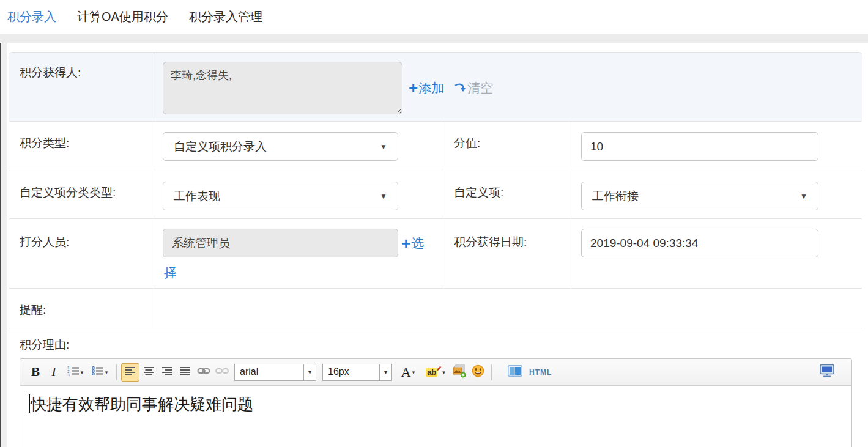  Describe the element at coordinates (81, 87) in the screenshot. I see `recipient-label: 积分获得人:` at that location.